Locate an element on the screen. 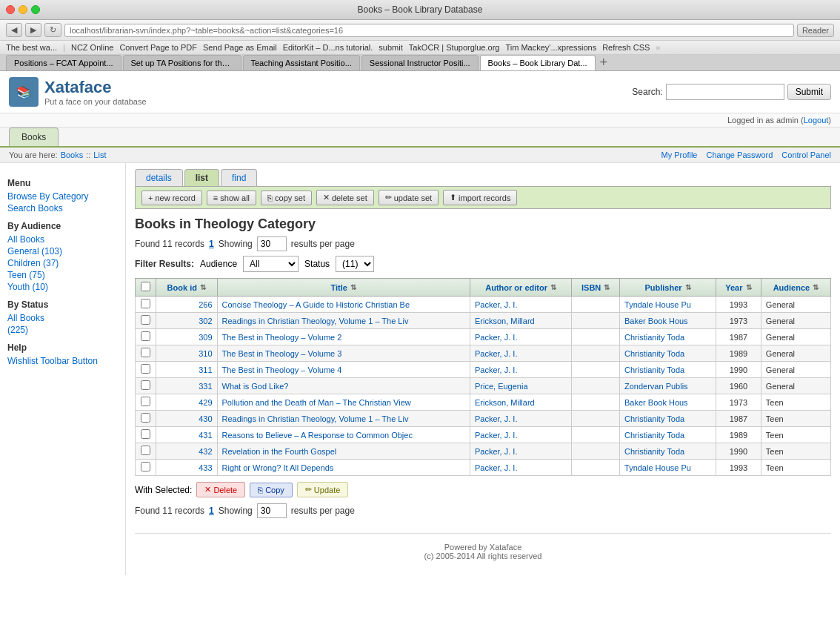  page-number: 1 is located at coordinates (212, 244).